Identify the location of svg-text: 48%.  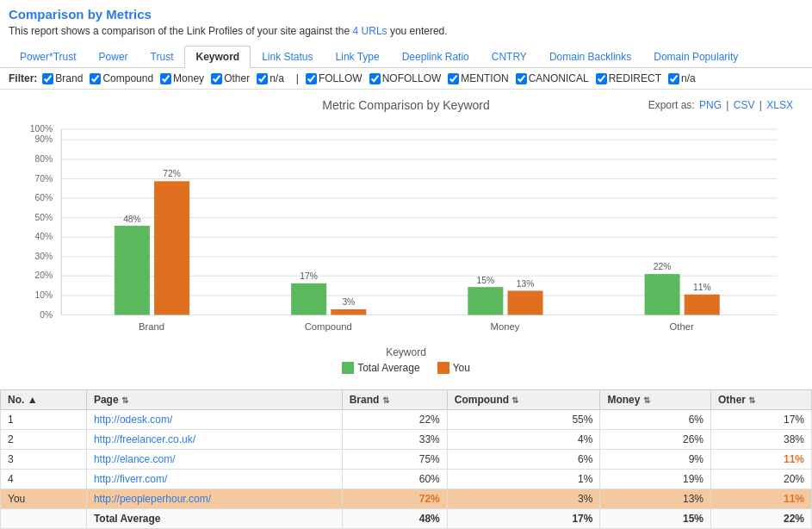
(133, 219).